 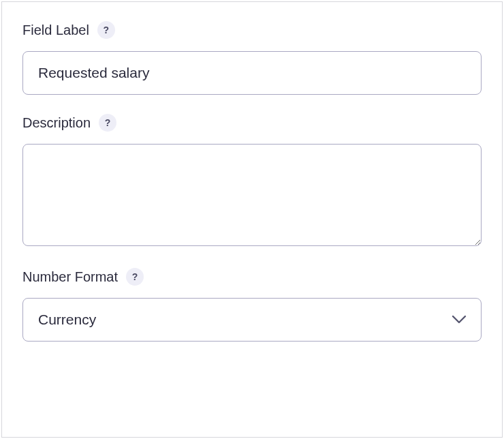 What do you see at coordinates (252, 320) in the screenshot?
I see `number-format-select-wrap: Currency` at bounding box center [252, 320].